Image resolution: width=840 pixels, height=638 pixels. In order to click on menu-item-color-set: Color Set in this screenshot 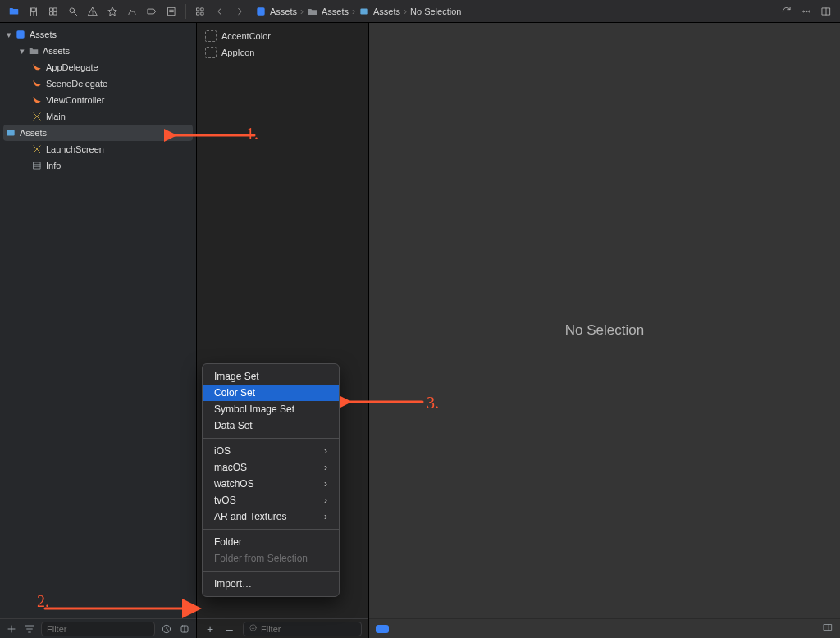, I will do `click(271, 393)`.